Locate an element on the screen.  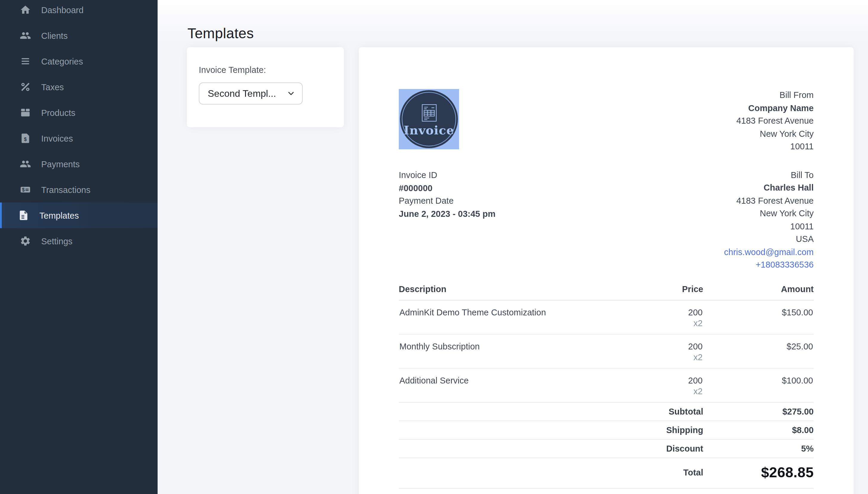
sidebar-item-dashboard: Dashboard is located at coordinates (79, 12).